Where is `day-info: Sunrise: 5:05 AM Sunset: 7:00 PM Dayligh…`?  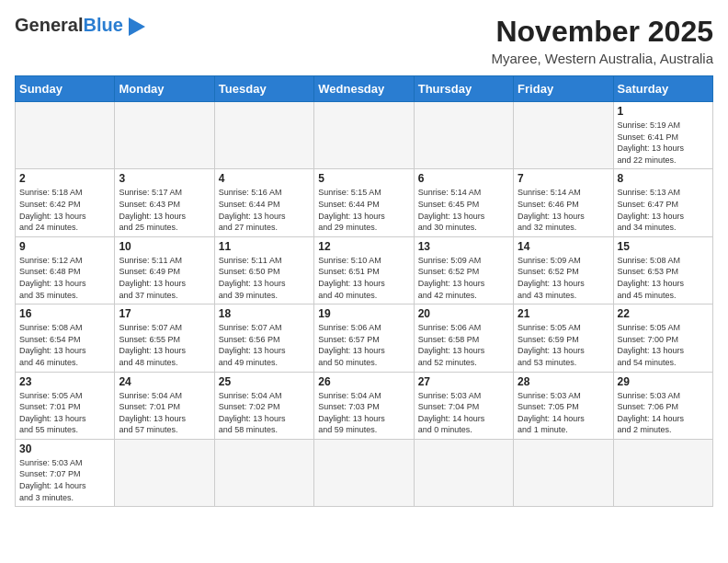
day-info: Sunrise: 5:05 AM Sunset: 7:00 PM Dayligh… is located at coordinates (664, 345).